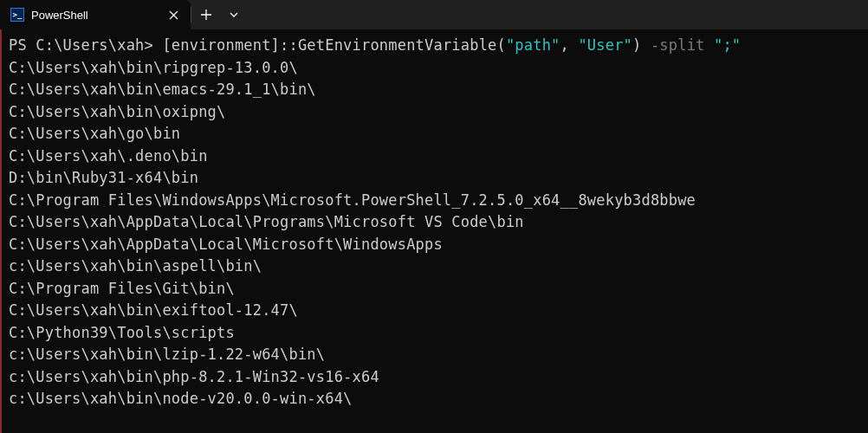 The image size is (868, 433). Describe the element at coordinates (434, 399) in the screenshot. I see `output-line: c:\Users\xah\bin\node-v20.0.0-win-x64\` at that location.